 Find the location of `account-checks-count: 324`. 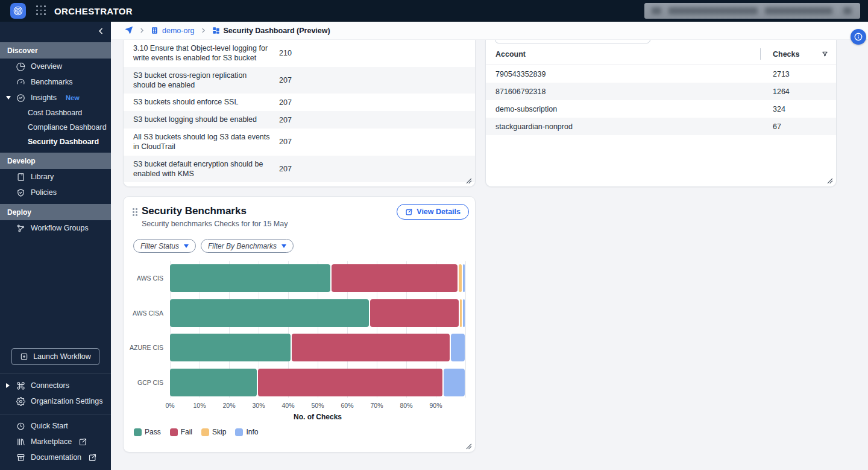

account-checks-count: 324 is located at coordinates (779, 109).